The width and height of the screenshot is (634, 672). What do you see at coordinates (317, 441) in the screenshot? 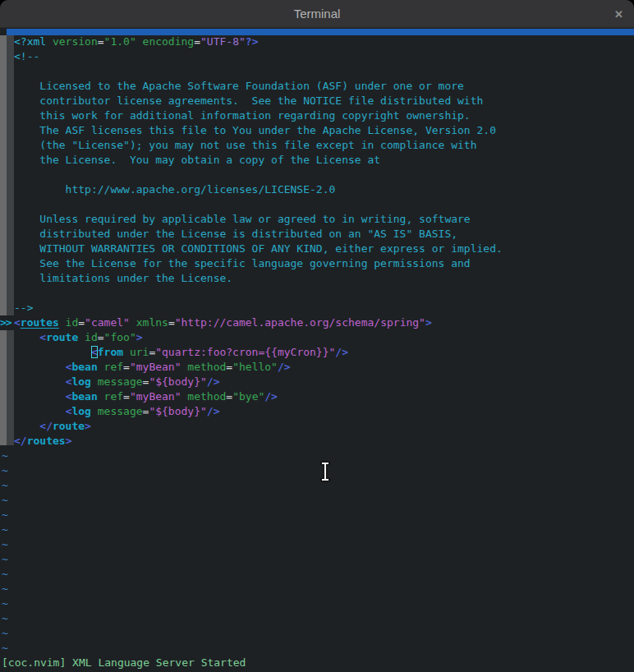
I see `code-line: </routes>` at bounding box center [317, 441].